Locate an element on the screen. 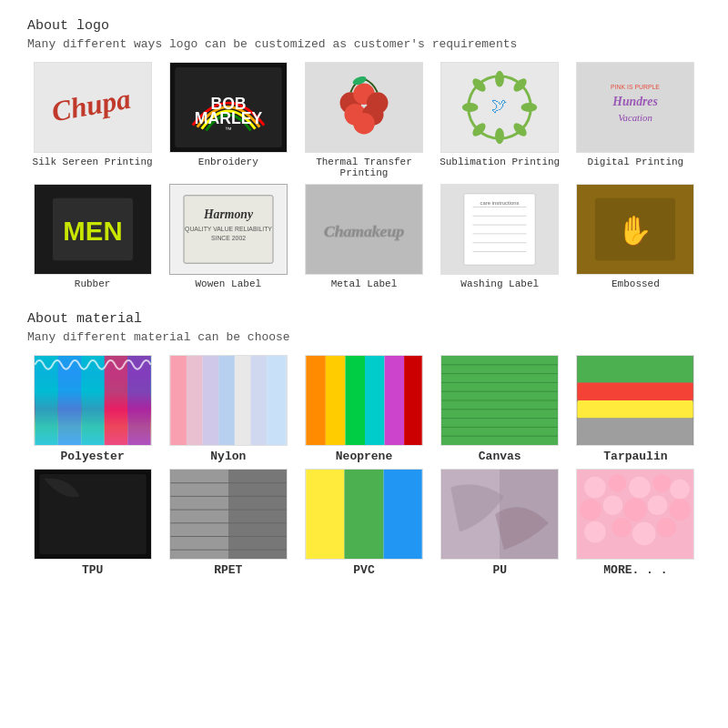 This screenshot has height=728, width=728. neoprene-image is located at coordinates (364, 400).